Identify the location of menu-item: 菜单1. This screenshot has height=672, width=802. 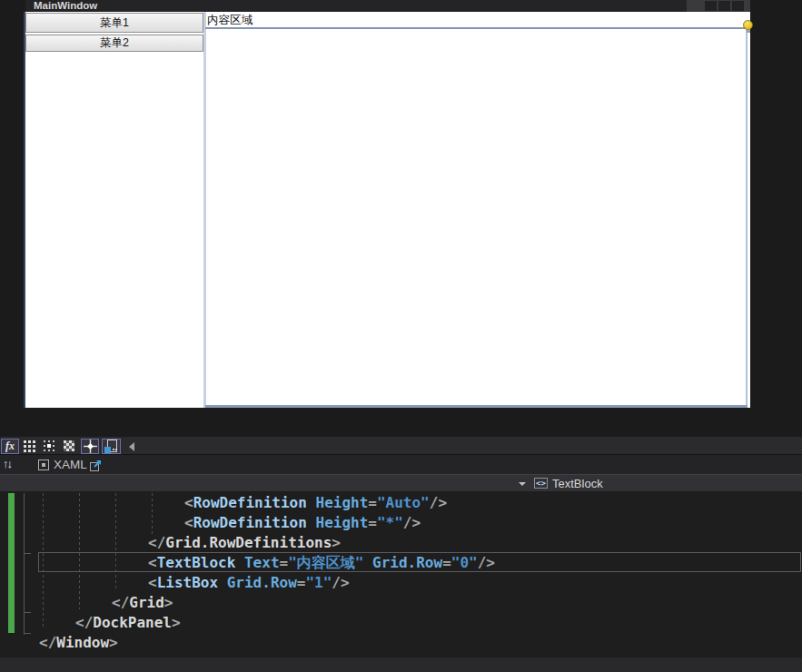
(114, 23).